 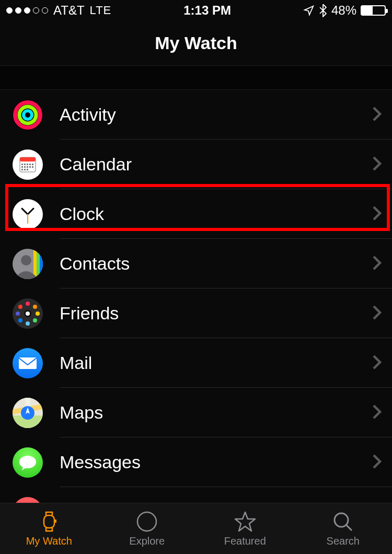 What do you see at coordinates (207, 462) in the screenshot?
I see `list-item-label: Messages` at bounding box center [207, 462].